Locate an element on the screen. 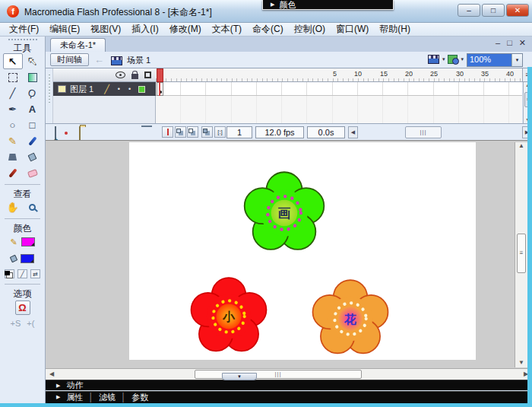 The width and height of the screenshot is (532, 407). free-transform-tool is located at coordinates (13, 78).